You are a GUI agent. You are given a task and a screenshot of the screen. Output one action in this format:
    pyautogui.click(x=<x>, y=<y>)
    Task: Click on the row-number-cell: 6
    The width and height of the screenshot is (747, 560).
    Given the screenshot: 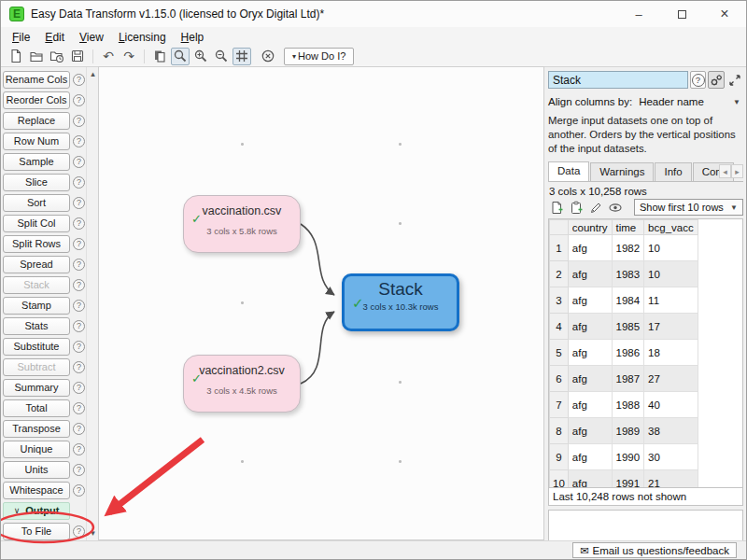 What is the action you would take?
    pyautogui.click(x=559, y=379)
    